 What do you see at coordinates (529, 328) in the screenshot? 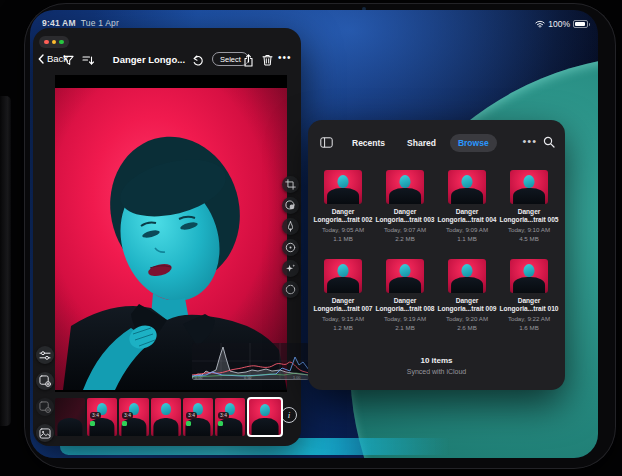
I see `file-size: 1.6 MB` at bounding box center [529, 328].